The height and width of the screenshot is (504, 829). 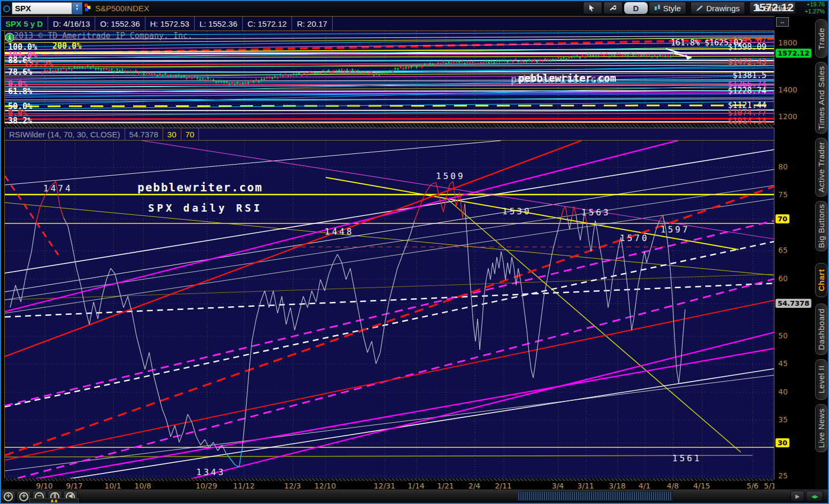 I want to click on date-tick-label: 12/31, so click(x=385, y=486).